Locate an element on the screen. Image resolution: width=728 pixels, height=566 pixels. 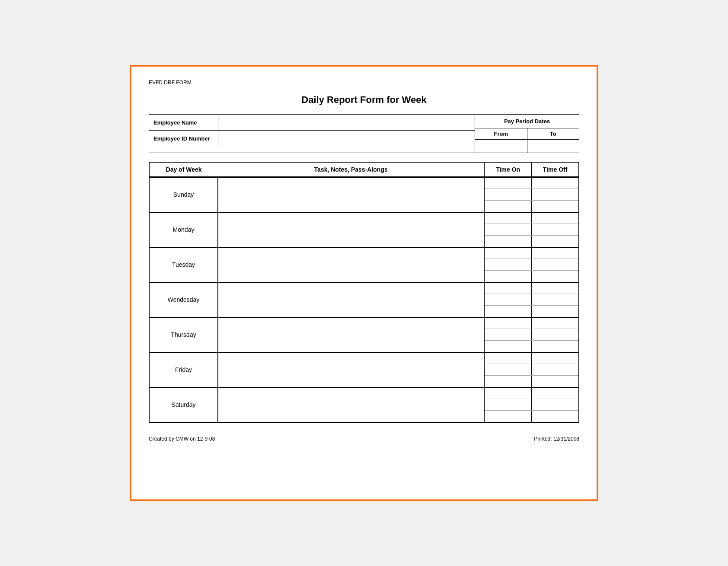
day-name-cell: Sunday is located at coordinates (183, 195).